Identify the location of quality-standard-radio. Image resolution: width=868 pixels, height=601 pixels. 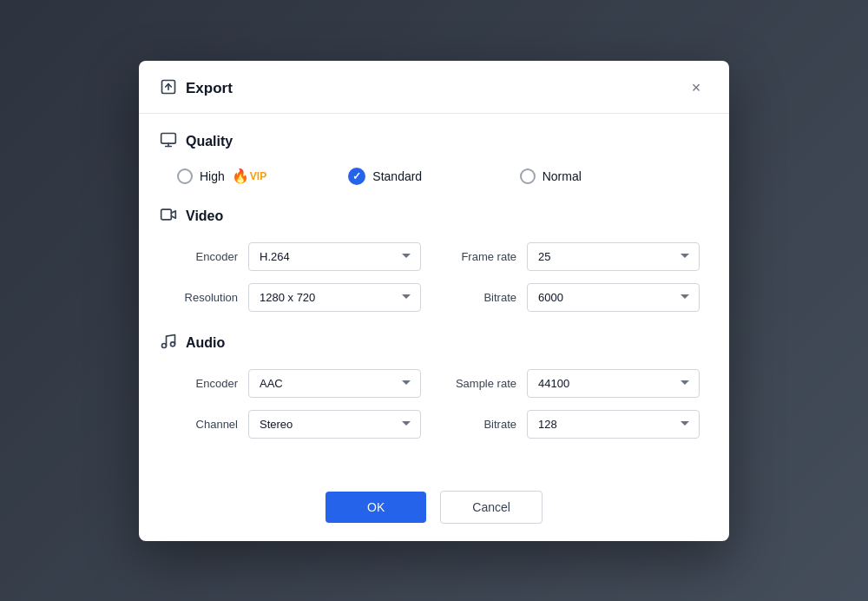
(357, 176).